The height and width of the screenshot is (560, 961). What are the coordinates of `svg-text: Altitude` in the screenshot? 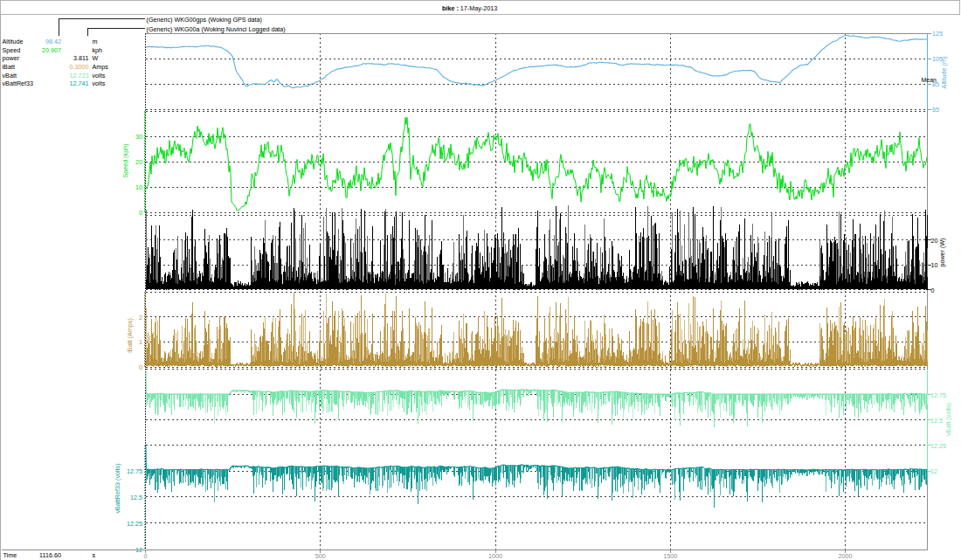 It's located at (13, 42).